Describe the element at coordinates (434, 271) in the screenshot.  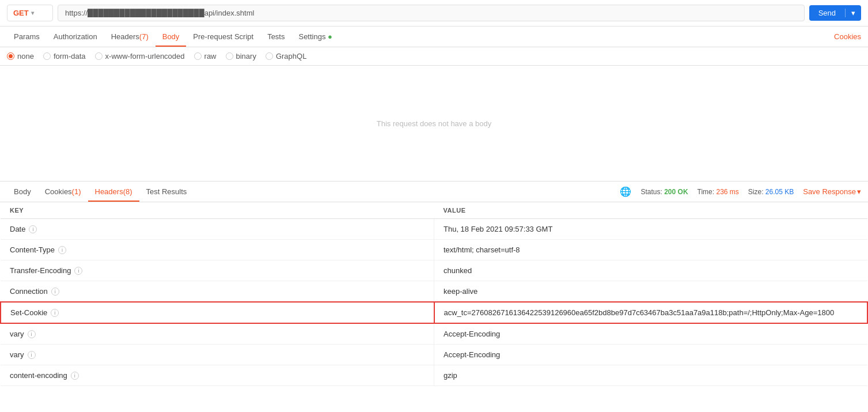
I see `table-row: Transfer-Encodingichunked` at that location.